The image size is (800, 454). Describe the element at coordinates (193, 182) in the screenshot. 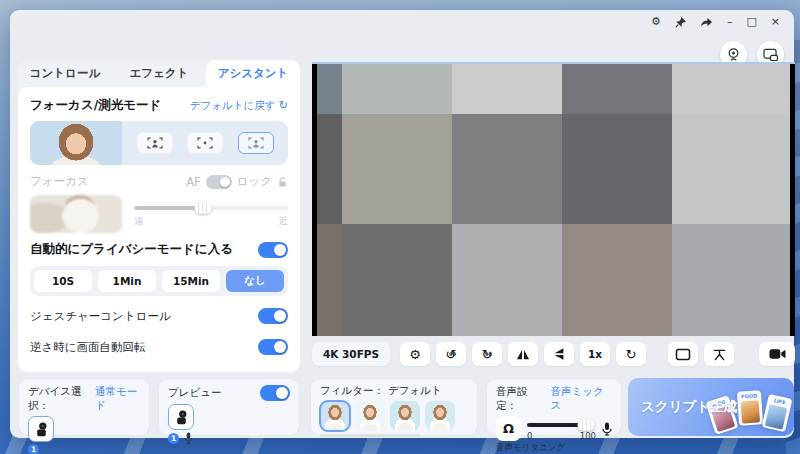

I see `af-label: AF` at that location.